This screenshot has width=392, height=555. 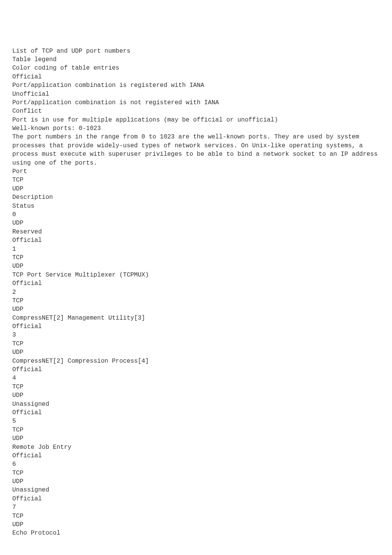 I want to click on text-line: ￼, so click(x=196, y=42).